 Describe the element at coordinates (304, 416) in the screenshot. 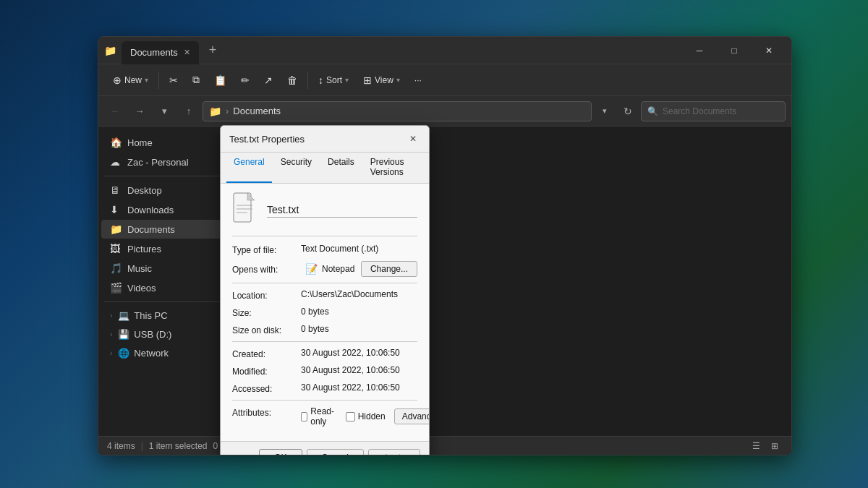

I see `readonly-checkbox` at that location.